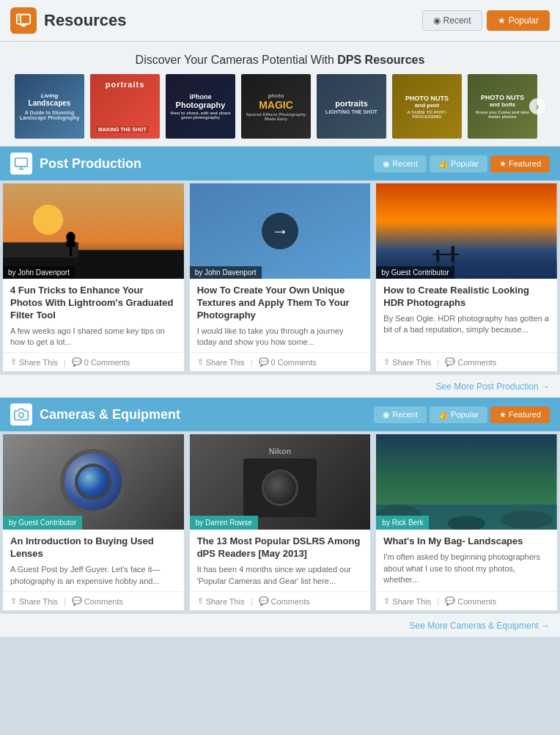  I want to click on cam-card-1-comments: 💬 Comments, so click(97, 601).